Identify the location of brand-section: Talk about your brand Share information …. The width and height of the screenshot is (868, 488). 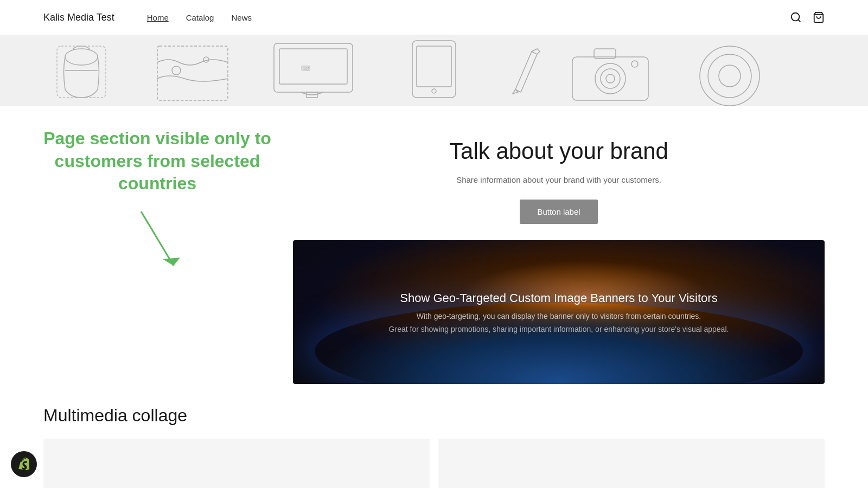
(559, 176).